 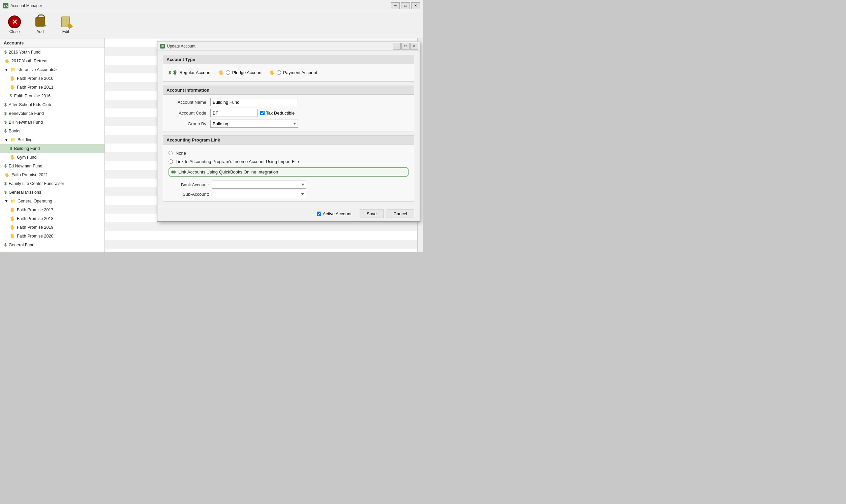 What do you see at coordinates (52, 96) in the screenshot?
I see `sidebar-item-faith-promise-2016: $ Faith Promise 2016` at bounding box center [52, 96].